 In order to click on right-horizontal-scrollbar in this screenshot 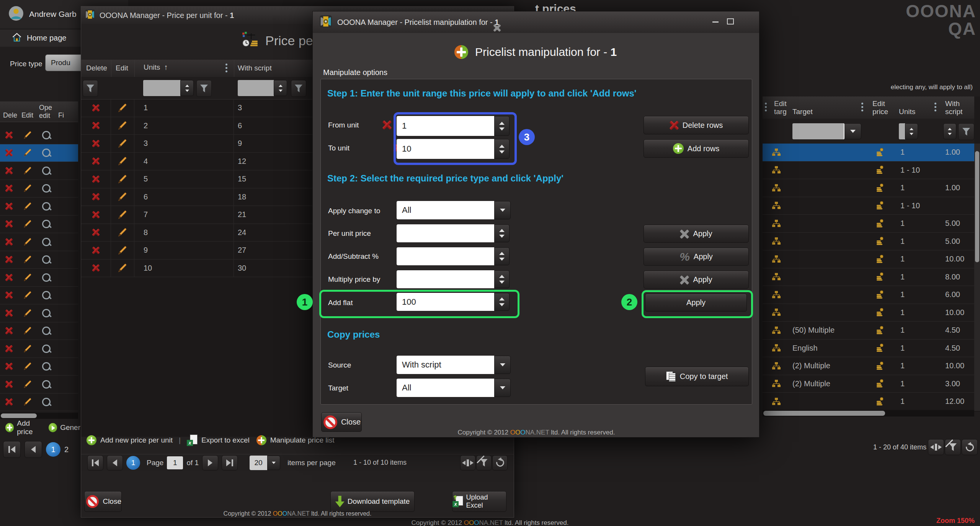, I will do `click(868, 413)`.